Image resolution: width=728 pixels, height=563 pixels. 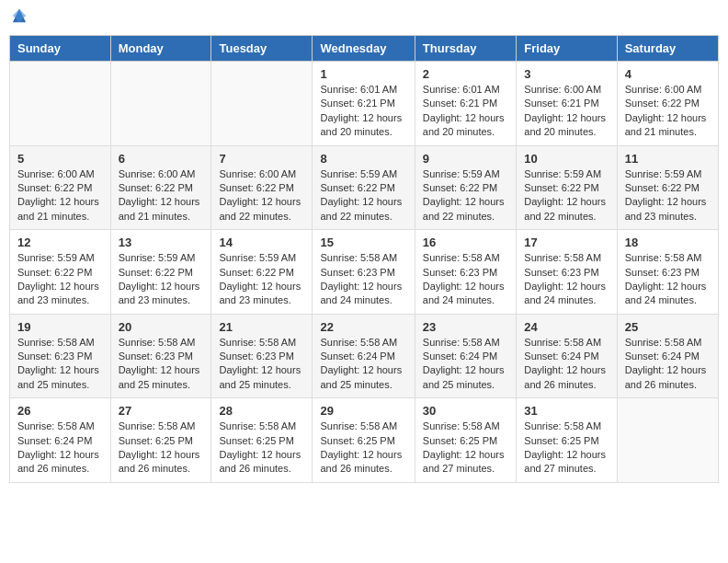 I want to click on calendar-cell: 27 Sunrise: 5:58 AMSunset: 6:25 PMDaylig…, so click(x=161, y=441).